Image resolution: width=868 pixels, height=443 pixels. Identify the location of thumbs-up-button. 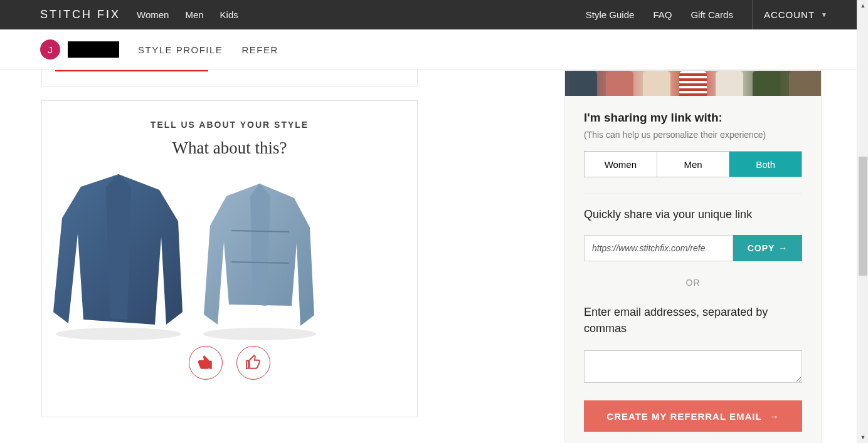
(253, 363).